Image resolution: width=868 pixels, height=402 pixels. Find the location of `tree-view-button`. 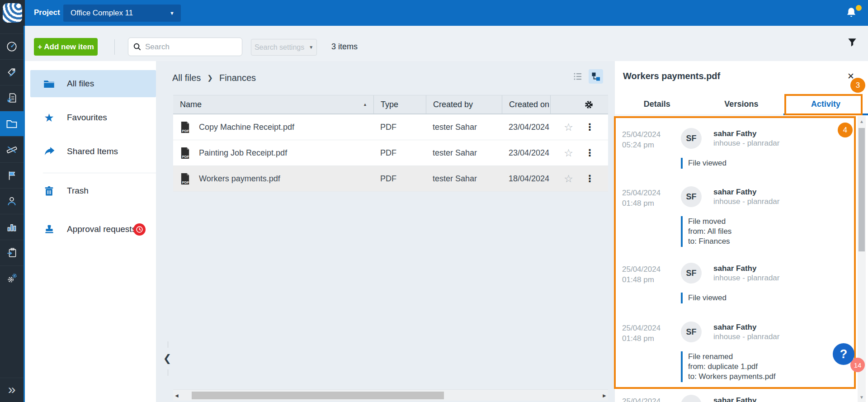

tree-view-button is located at coordinates (596, 76).